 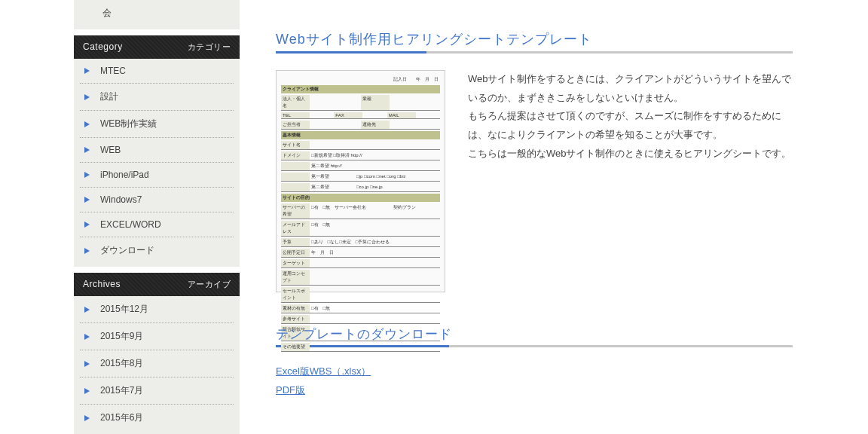 I want to click on download-links: Excel版WBS（.xlsx） PDF版, so click(x=534, y=381).